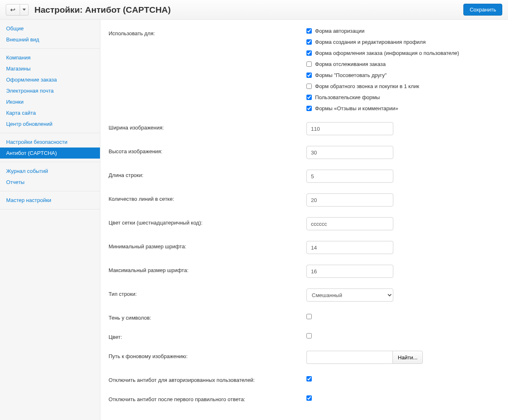 This screenshot has height=420, width=508. What do you see at coordinates (50, 39) in the screenshot?
I see `sidebar-item: Внешний вид` at bounding box center [50, 39].